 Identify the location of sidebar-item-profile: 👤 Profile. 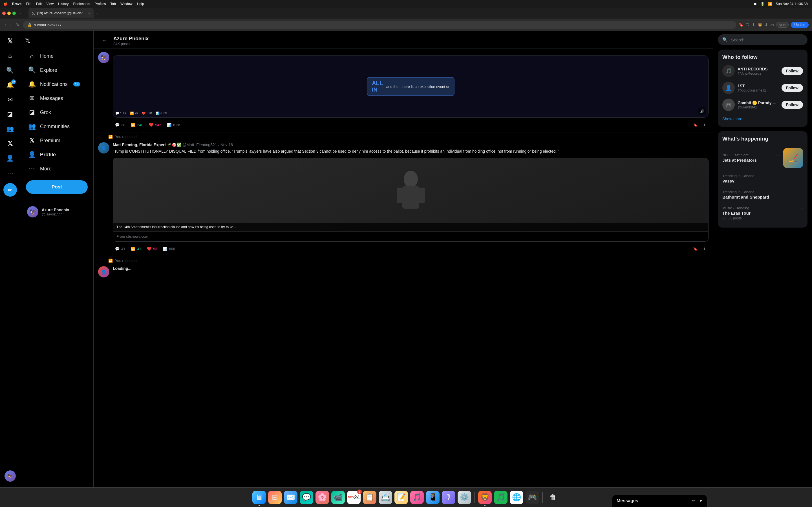
(57, 155).